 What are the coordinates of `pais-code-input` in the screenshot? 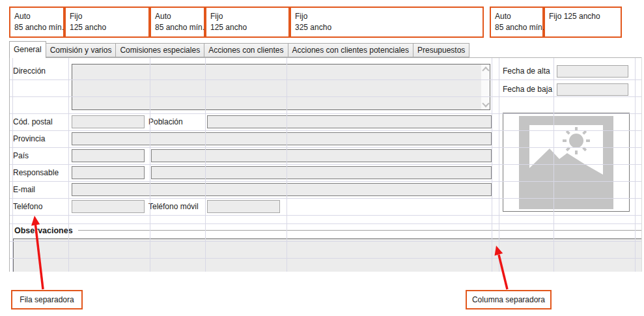 It's located at (108, 156).